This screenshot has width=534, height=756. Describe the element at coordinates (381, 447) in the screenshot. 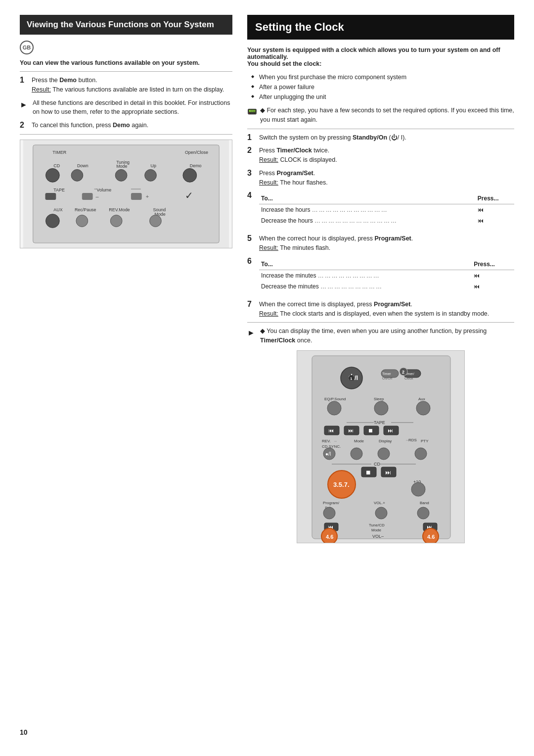

I see `right-remote-diagram: ⏻/I Timer On/Off Timer/ Clock 1` at that location.